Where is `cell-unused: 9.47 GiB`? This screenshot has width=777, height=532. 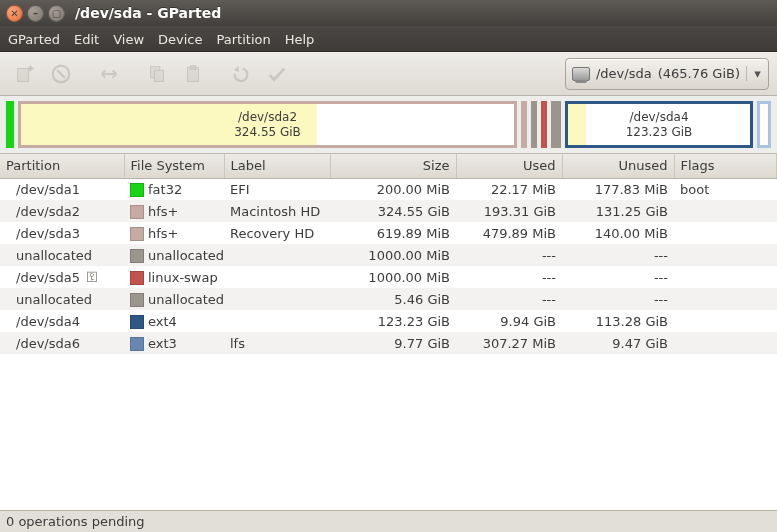
cell-unused: 9.47 GiB is located at coordinates (618, 343).